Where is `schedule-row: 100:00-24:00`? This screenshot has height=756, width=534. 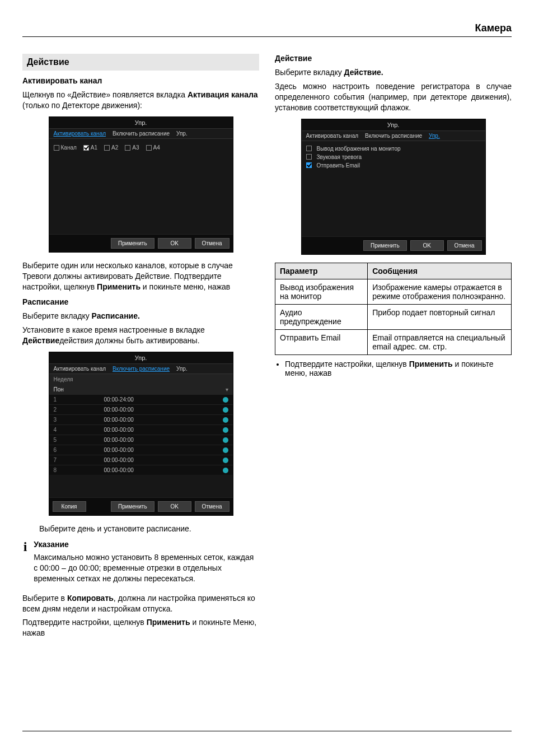 schedule-row: 100:00-24:00 is located at coordinates (141, 399).